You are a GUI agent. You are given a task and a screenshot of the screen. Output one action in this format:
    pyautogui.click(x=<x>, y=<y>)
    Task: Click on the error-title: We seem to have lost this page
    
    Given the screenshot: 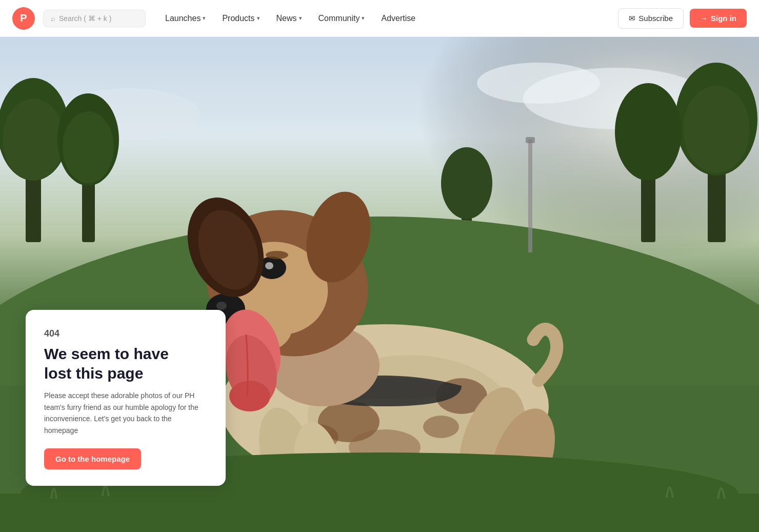 What is the action you would take?
    pyautogui.click(x=126, y=363)
    